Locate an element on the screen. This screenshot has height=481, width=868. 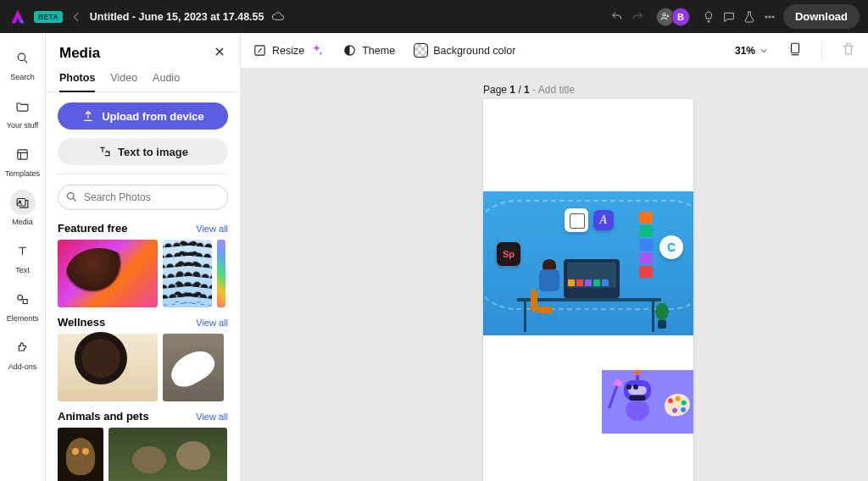
templates-icon is located at coordinates (23, 154).